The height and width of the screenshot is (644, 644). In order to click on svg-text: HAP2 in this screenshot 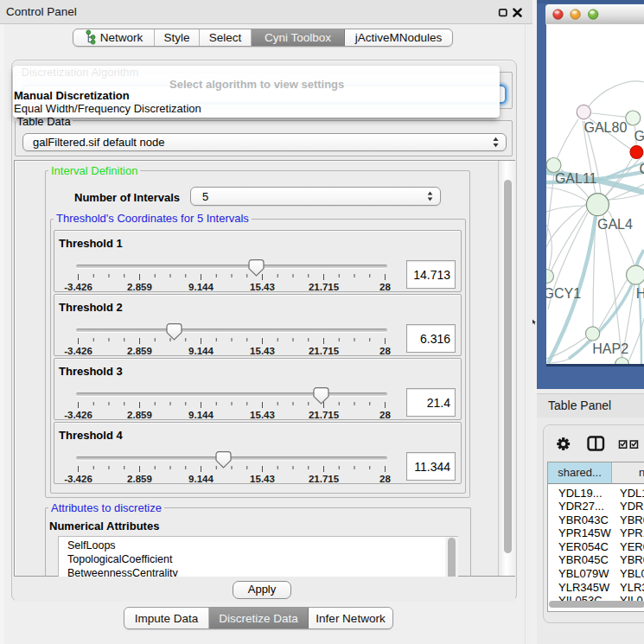, I will do `click(610, 349)`.